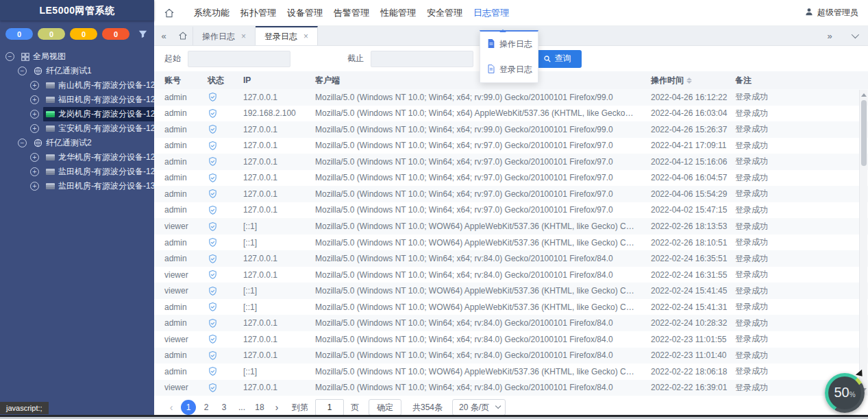 The image size is (868, 419). I want to click on tabs-scroll-left-icon: «, so click(164, 36).